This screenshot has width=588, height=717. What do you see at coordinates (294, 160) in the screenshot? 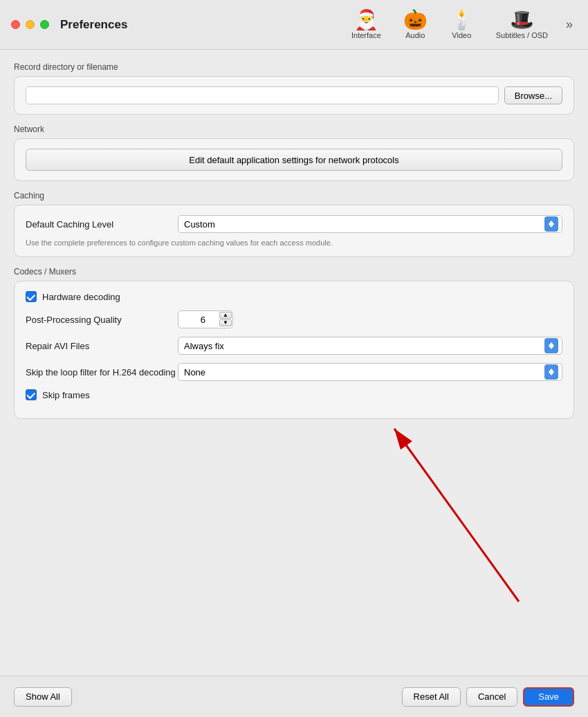
I see `network-protocols-button: Edit default application settings for ne…` at bounding box center [294, 160].